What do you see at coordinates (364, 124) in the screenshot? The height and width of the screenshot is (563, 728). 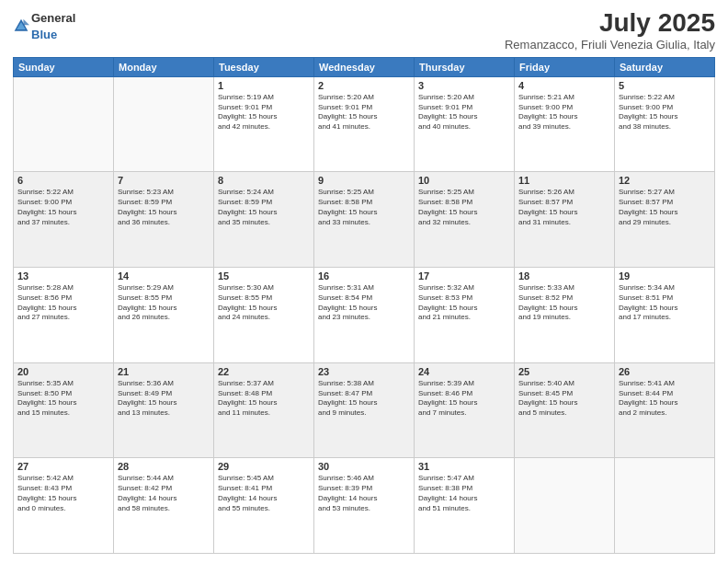 I see `calendar-cell: 2Sunrise: 5:20 AM Sunset: 9:01 PM Daylig…` at bounding box center [364, 124].